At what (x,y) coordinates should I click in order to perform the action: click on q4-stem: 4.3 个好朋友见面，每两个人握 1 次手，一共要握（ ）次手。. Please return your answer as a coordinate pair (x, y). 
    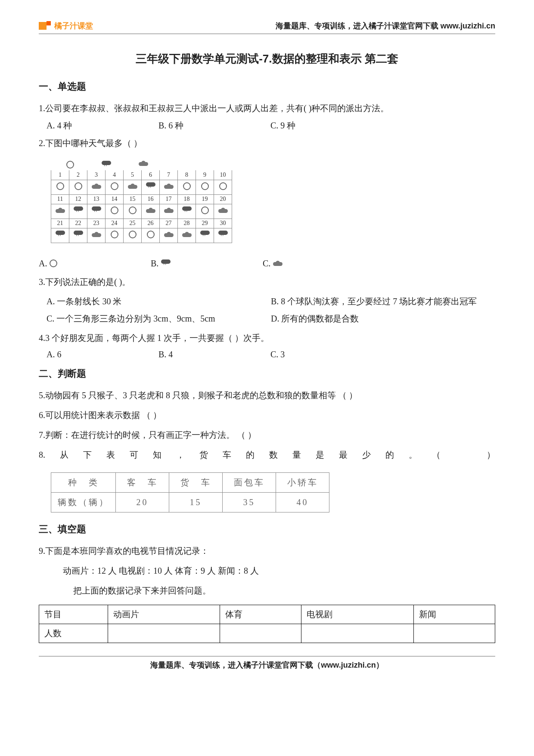
    Looking at the image, I should click on (267, 338).